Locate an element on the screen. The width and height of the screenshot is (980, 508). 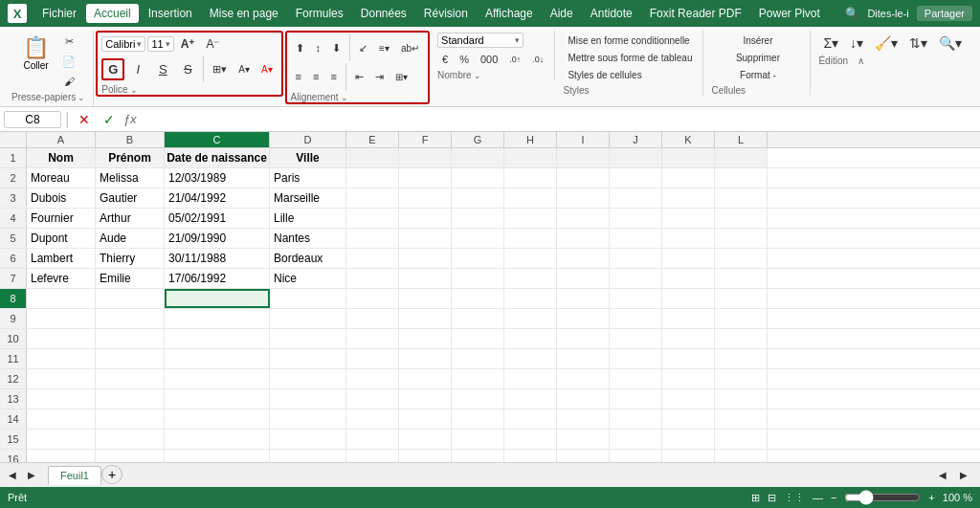
indent-decrease-button: ⇤ is located at coordinates (360, 77).